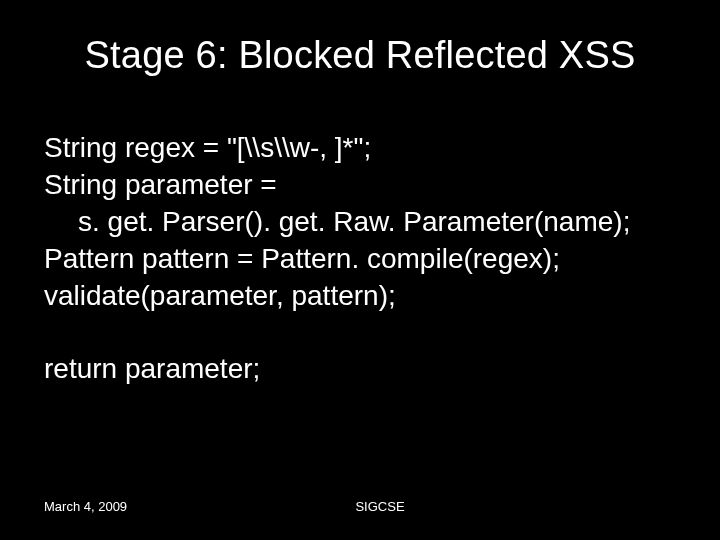 Image resolution: width=720 pixels, height=540 pixels. I want to click on slide-title: Stage 6: Blocked Reflected XSS, so click(360, 56).